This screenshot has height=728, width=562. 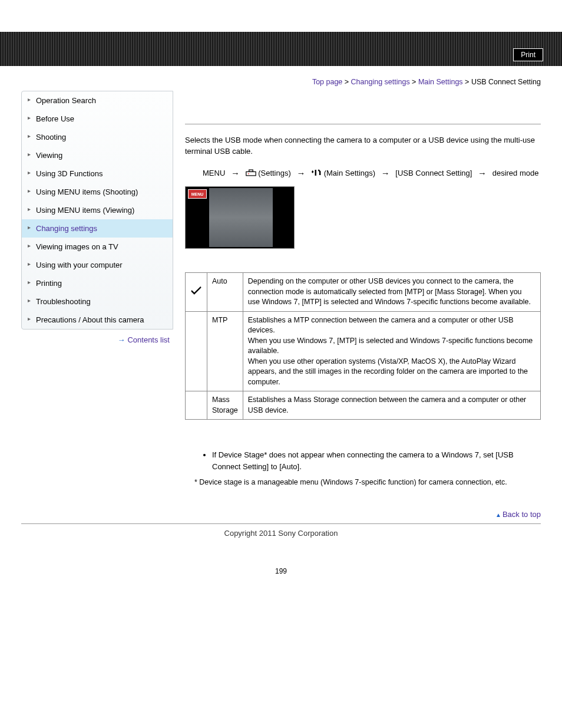 I want to click on option-desc: Establishes a Mass Storage connection be…, so click(x=391, y=406).